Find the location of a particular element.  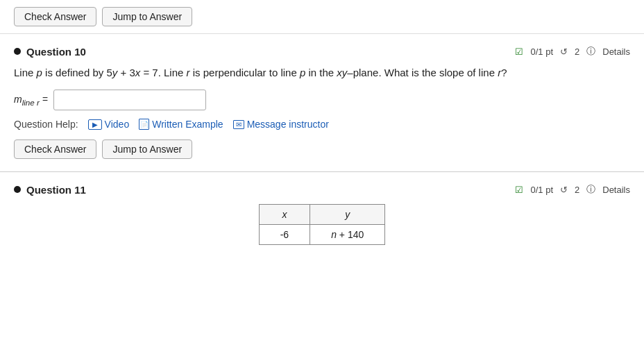

question-11-label: Question 11 is located at coordinates (56, 190).